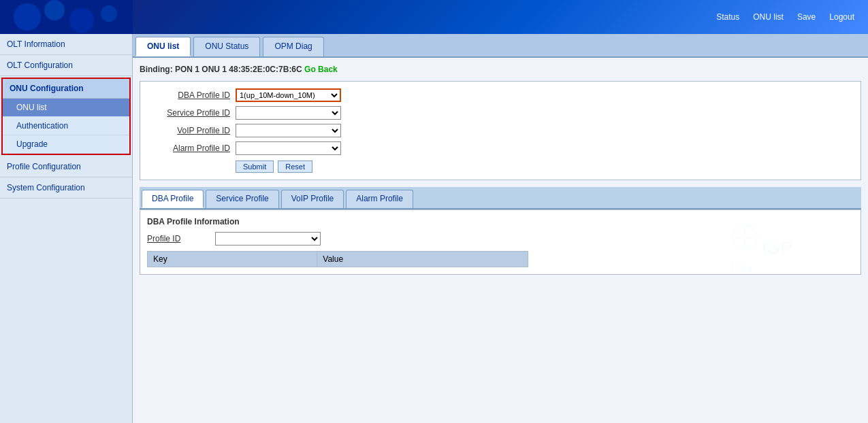 The width and height of the screenshot is (868, 423). I want to click on table-header-key: Key, so click(233, 260).